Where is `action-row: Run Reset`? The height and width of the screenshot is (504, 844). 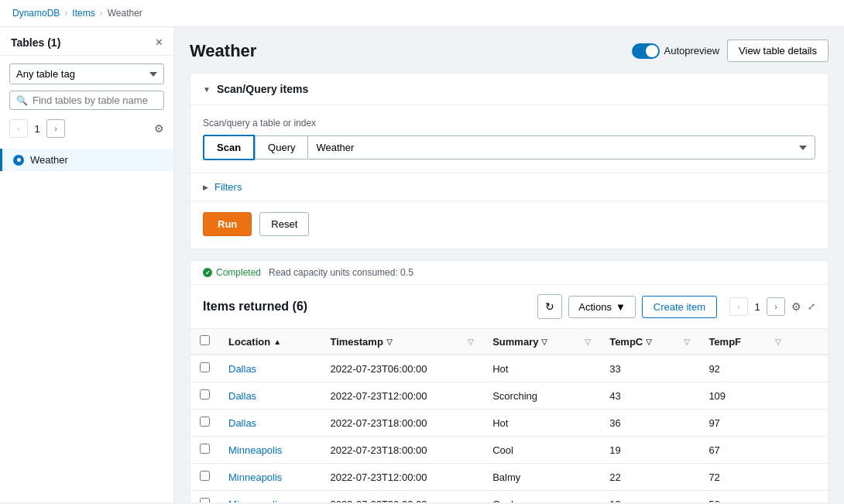
action-row: Run Reset is located at coordinates (509, 225).